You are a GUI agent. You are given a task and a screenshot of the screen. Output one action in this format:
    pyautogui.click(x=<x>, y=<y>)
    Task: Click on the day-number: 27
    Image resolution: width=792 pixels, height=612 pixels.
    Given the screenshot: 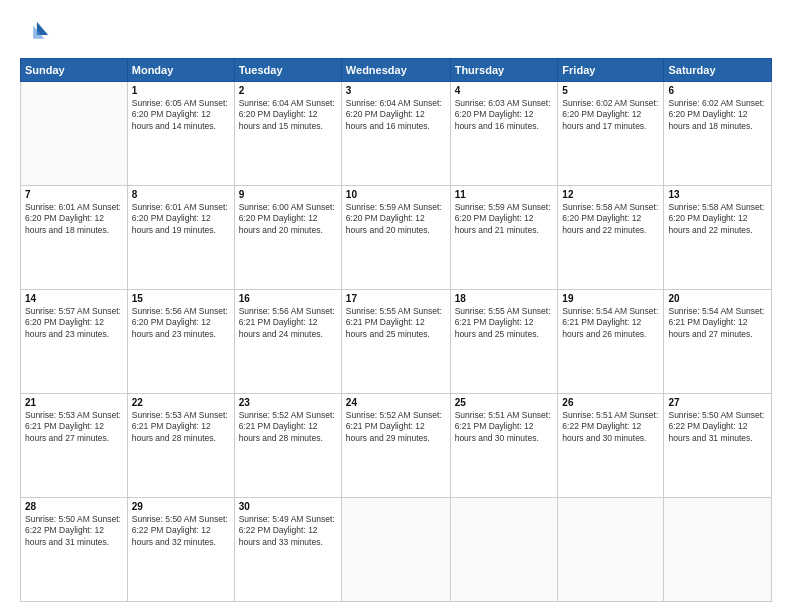 What is the action you would take?
    pyautogui.click(x=718, y=402)
    